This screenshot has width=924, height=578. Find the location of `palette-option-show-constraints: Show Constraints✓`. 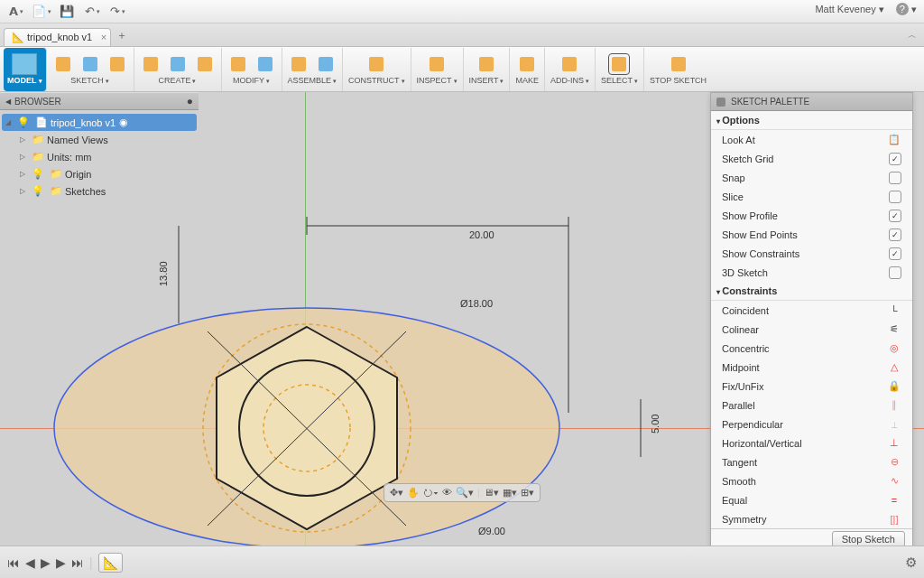

palette-option-show-constraints: Show Constraints✓ is located at coordinates (812, 253).